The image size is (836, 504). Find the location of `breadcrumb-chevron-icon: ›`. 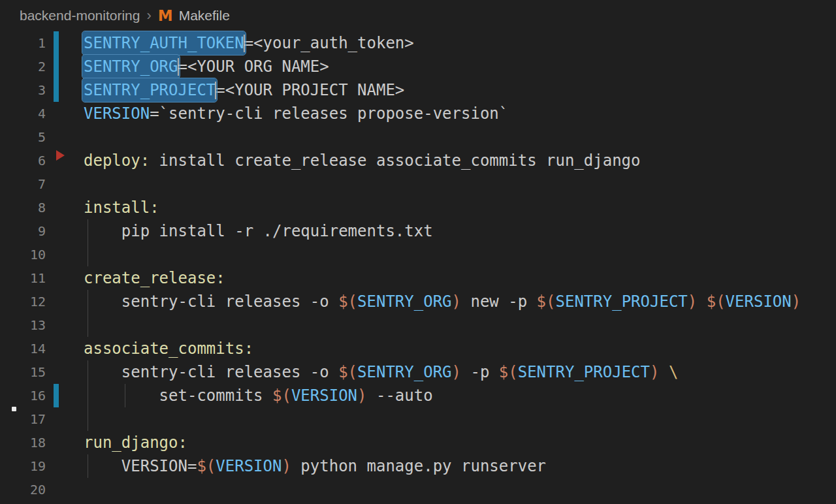

breadcrumb-chevron-icon: › is located at coordinates (149, 16).